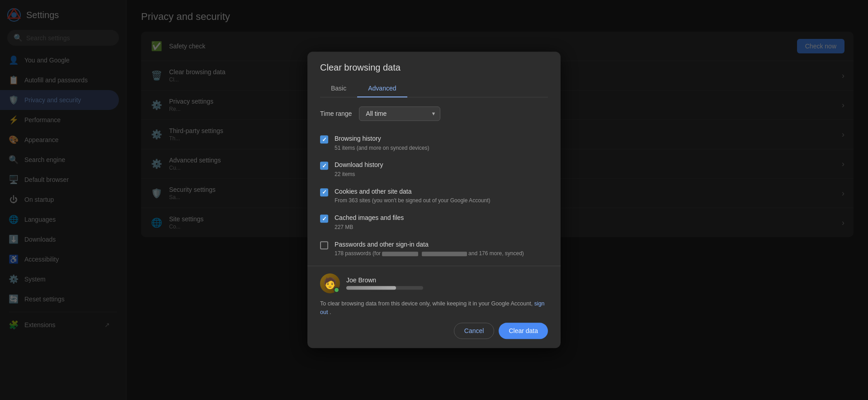 This screenshot has width=868, height=400. What do you see at coordinates (325, 166) in the screenshot?
I see `check-icon-2: ✓` at bounding box center [325, 166].